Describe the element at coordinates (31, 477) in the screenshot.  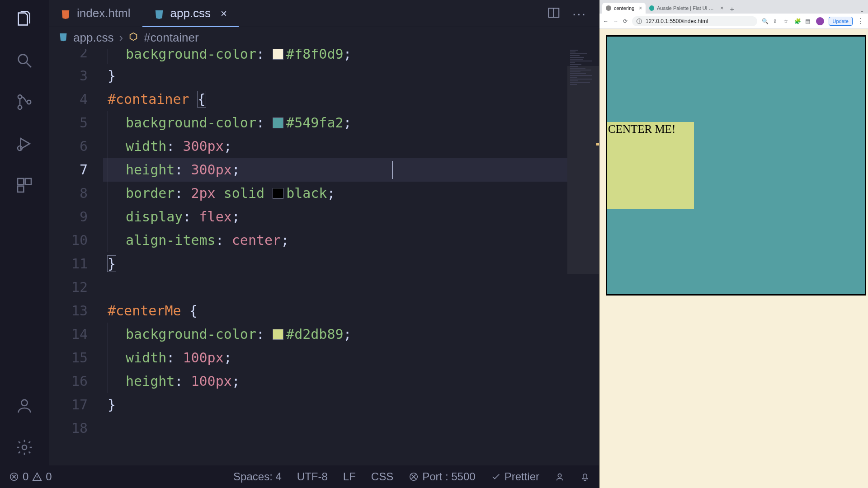
I see `status-problems: 0 0` at that location.